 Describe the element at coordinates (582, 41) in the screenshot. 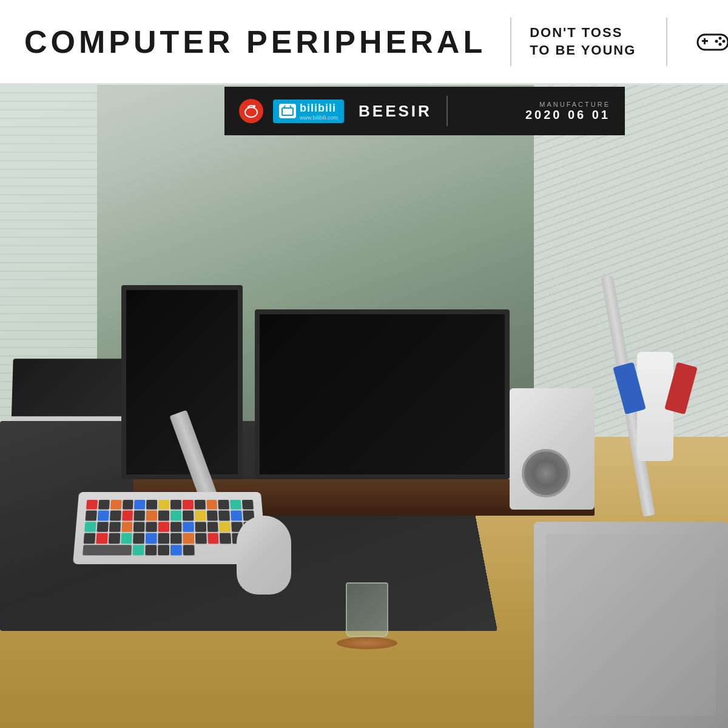

I see `tagline-text: DON'T TOSS TO BE YOUNG` at that location.